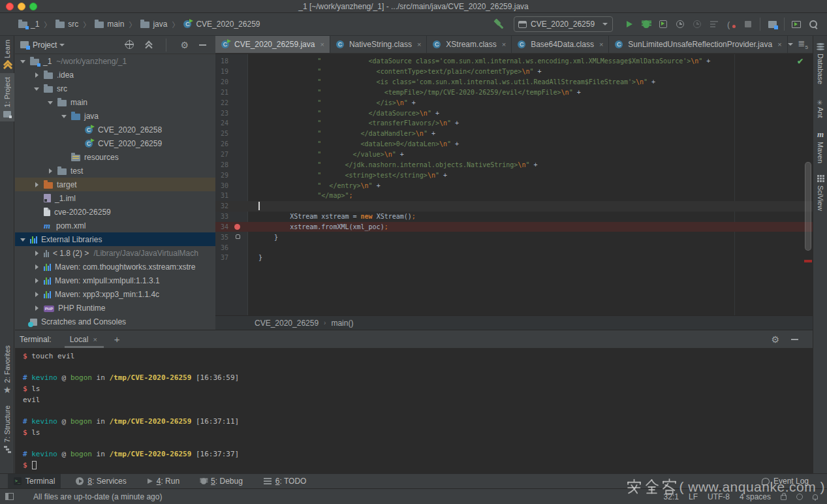  What do you see at coordinates (222, 185) in the screenshot?
I see `line-number: 30` at bounding box center [222, 185].